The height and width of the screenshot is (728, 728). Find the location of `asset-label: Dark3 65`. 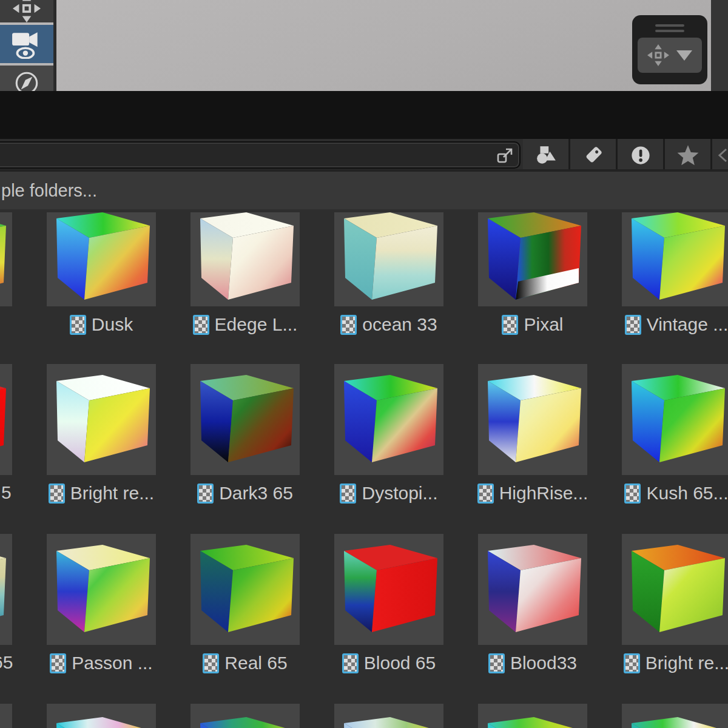

asset-label: Dark3 65 is located at coordinates (256, 493).